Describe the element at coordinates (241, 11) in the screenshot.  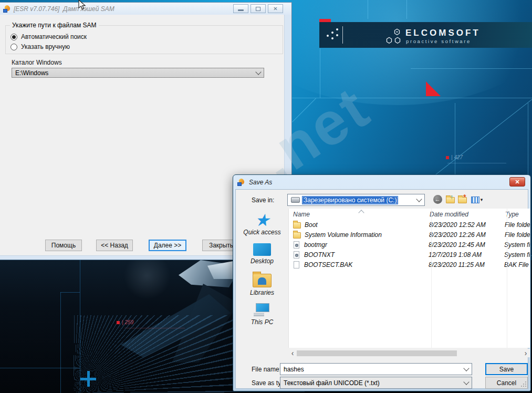
I see `minimize-icon` at that location.